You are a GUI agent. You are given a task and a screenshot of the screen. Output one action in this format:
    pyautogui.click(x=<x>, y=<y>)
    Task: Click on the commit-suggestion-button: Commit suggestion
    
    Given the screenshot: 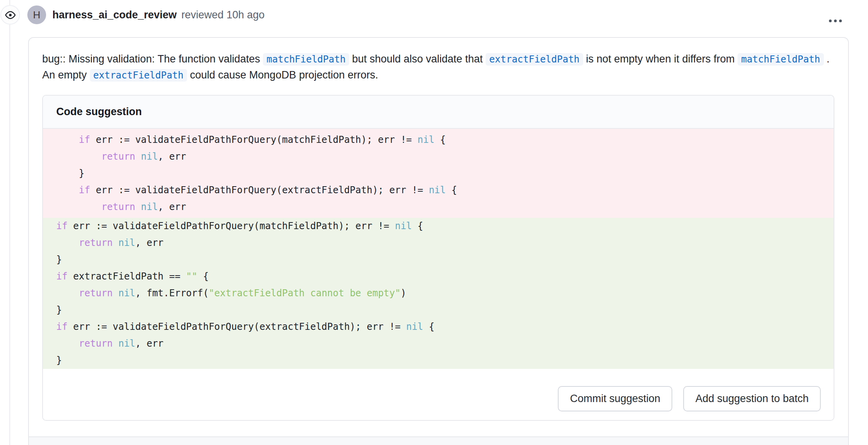 What is the action you would take?
    pyautogui.click(x=615, y=399)
    